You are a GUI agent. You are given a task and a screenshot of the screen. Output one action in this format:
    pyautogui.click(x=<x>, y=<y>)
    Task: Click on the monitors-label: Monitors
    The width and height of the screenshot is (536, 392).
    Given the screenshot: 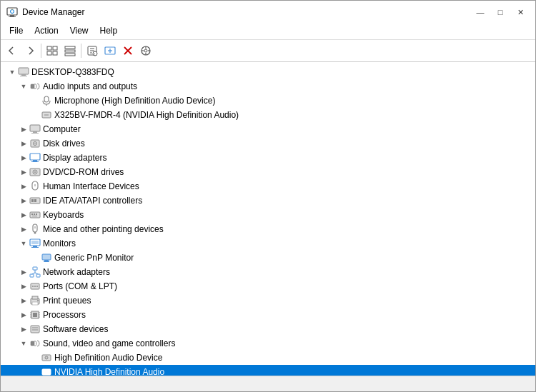 What is the action you would take?
    pyautogui.click(x=59, y=243)
    